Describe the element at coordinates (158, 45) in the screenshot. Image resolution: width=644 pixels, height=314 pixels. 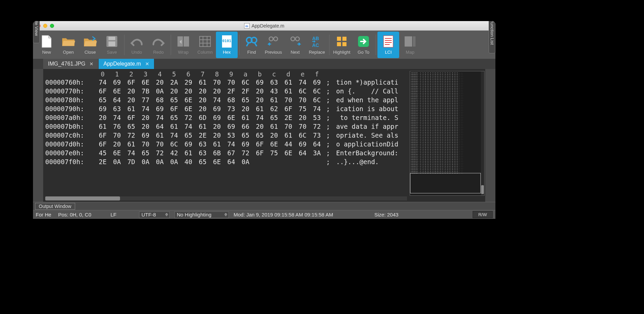
I see `redo-button: Redo` at that location.